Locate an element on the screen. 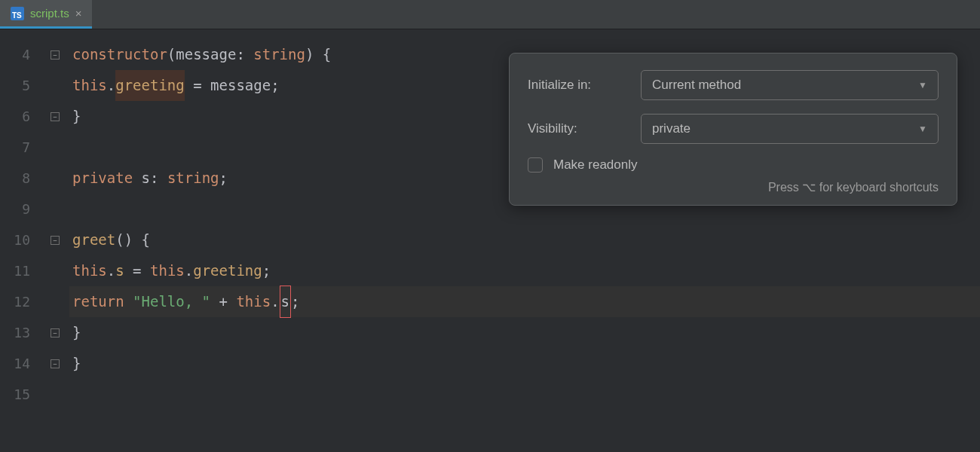 The width and height of the screenshot is (980, 452). line-number: 14 is located at coordinates (20, 363).